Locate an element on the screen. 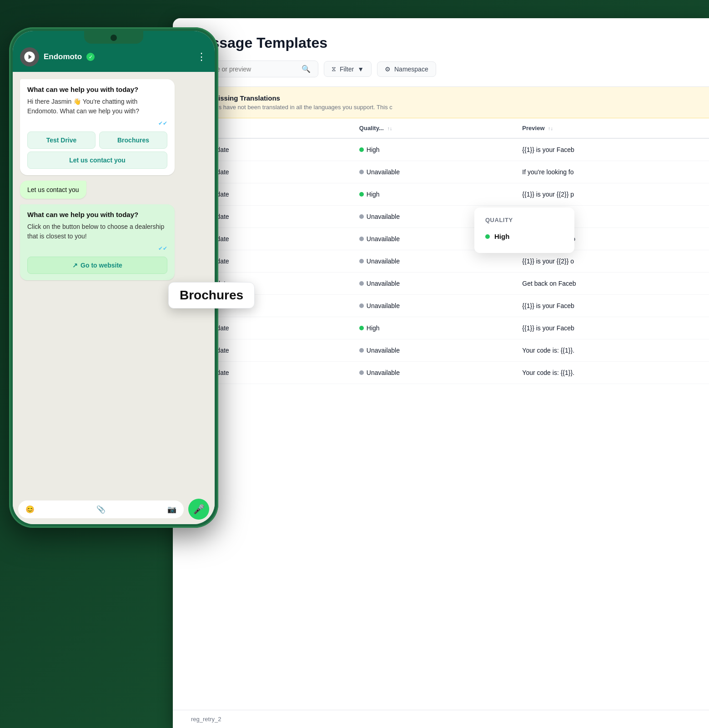  cell-preview: If you're looking fo is located at coordinates (610, 172).